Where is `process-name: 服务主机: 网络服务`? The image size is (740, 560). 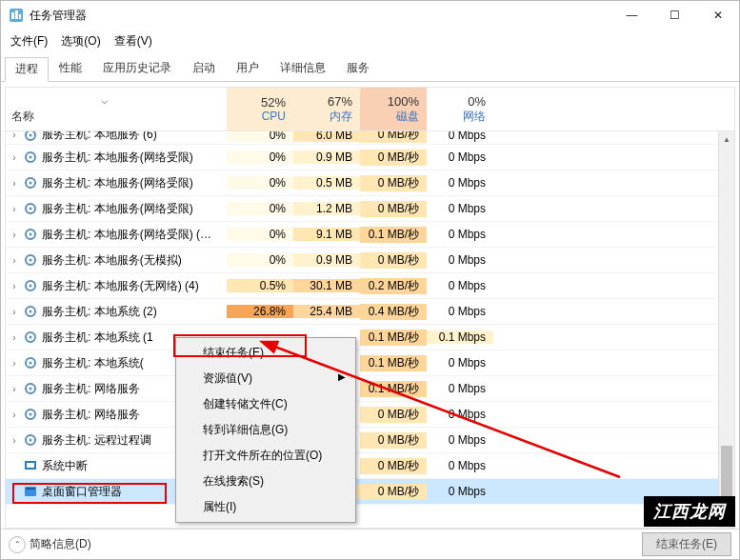
process-name: 服务主机: 网络服务 is located at coordinates (91, 389).